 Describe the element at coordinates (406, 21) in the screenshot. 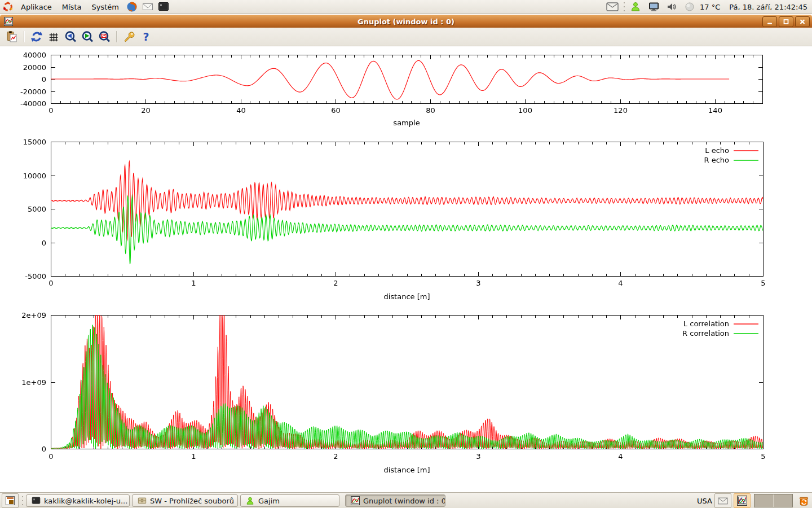

I see `window-title: Gnuplot (window id : 0)` at that location.